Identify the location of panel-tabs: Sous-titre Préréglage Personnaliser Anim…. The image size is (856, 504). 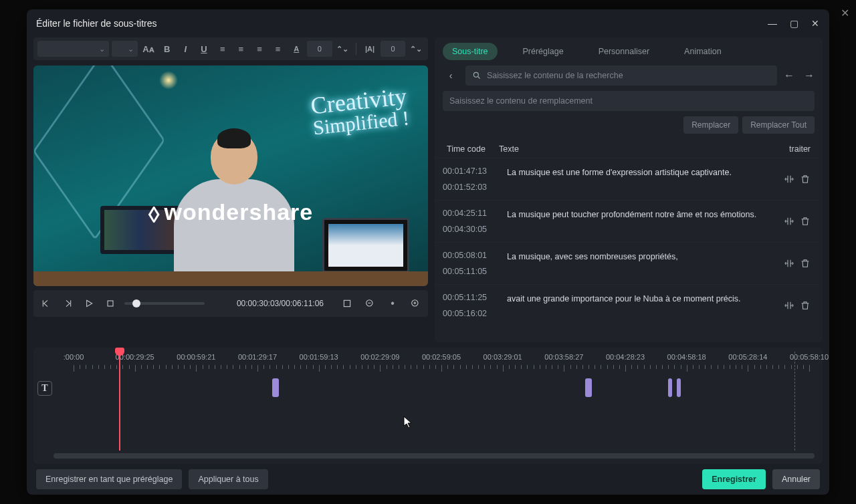
(629, 51).